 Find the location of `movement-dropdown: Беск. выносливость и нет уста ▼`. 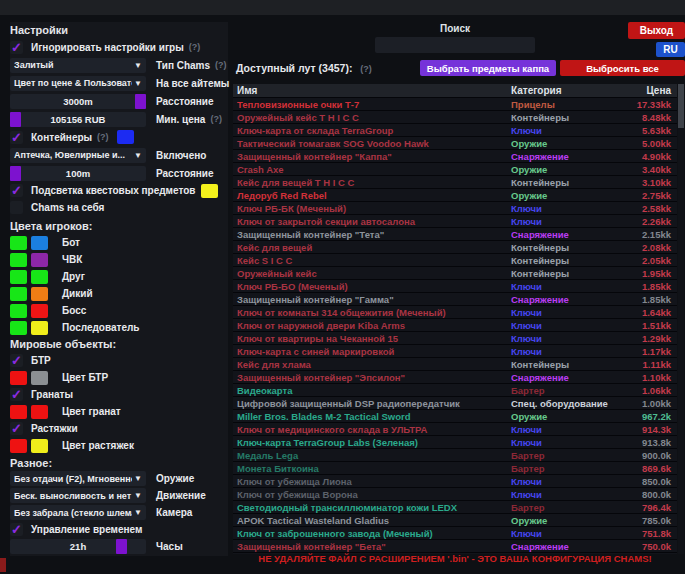

movement-dropdown: Беск. выносливость и нет уста ▼ is located at coordinates (78, 496).